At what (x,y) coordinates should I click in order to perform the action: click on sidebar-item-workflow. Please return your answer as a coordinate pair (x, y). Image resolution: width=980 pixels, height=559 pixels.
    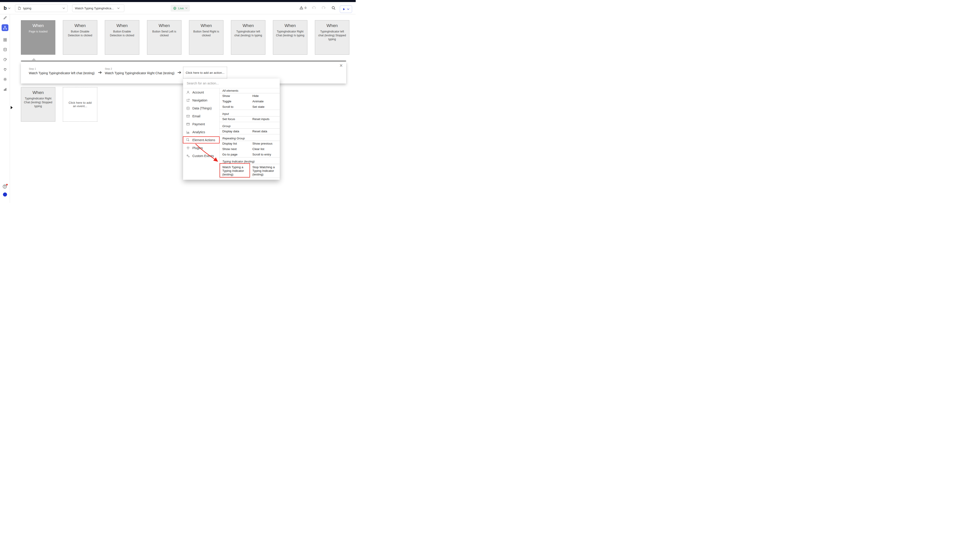
    Looking at the image, I should click on (5, 28).